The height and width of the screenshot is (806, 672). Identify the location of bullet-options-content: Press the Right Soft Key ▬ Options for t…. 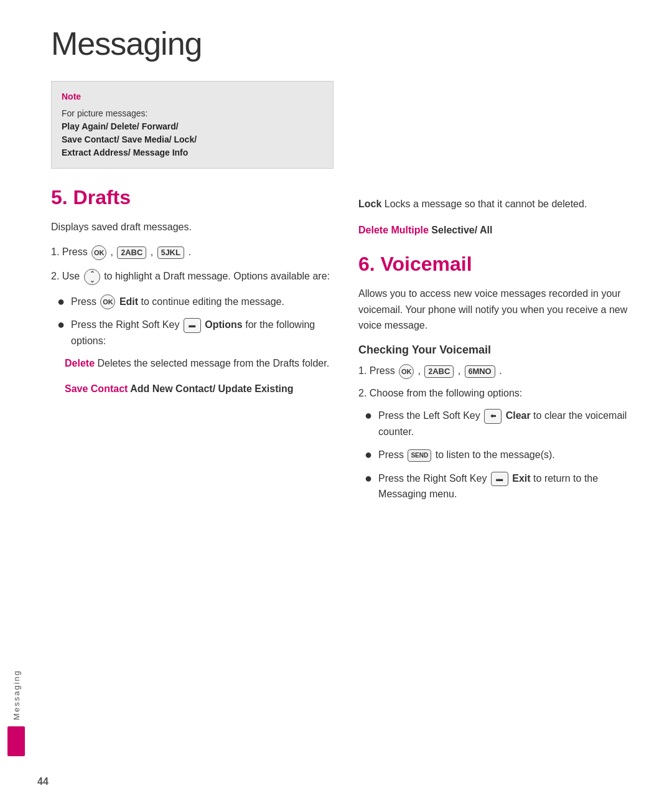
(202, 332).